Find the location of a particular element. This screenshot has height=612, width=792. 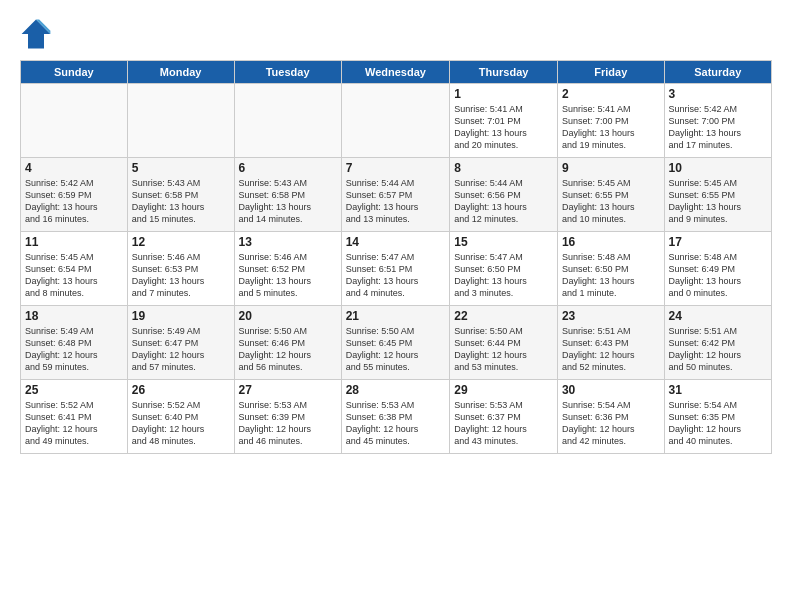

calendar-cell: 4Sunrise: 5:42 AM Sunset: 6:59 PM Daylig… is located at coordinates (74, 195).